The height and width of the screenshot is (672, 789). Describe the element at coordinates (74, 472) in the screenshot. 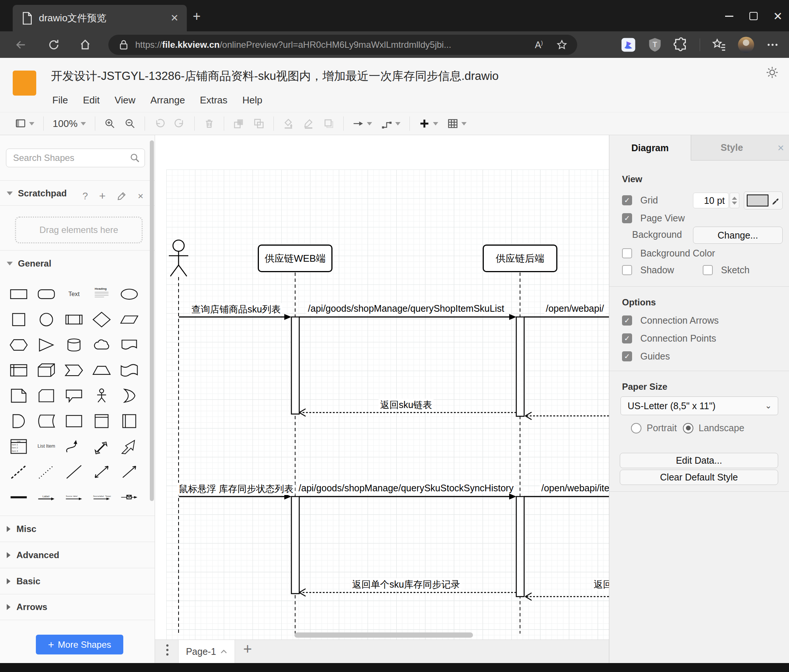

I see `shape-line` at that location.